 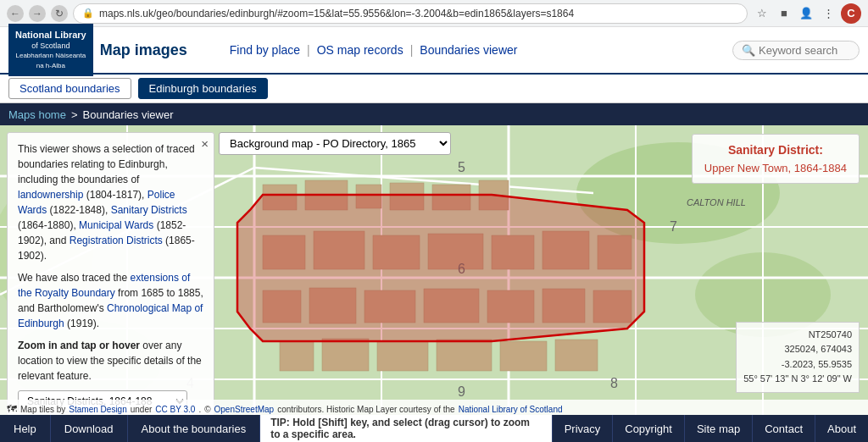 I want to click on boundaries-viewer-label: Boundaries viewer, so click(x=468, y=50).